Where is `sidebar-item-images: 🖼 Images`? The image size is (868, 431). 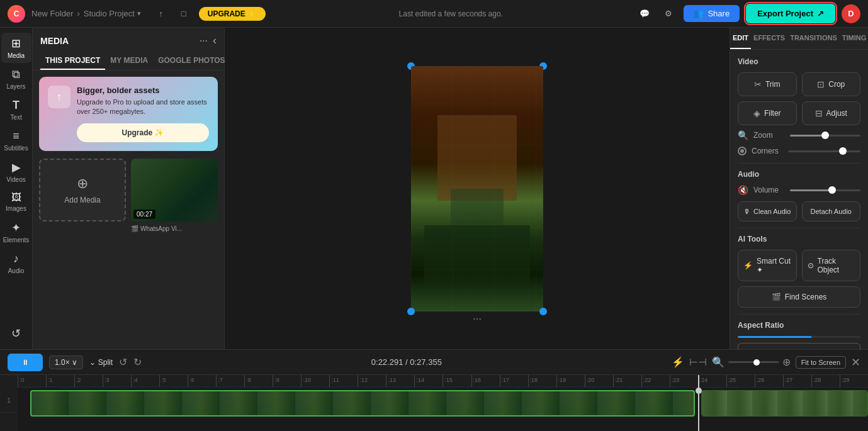
sidebar-item-images: 🖼 Images is located at coordinates (16, 202).